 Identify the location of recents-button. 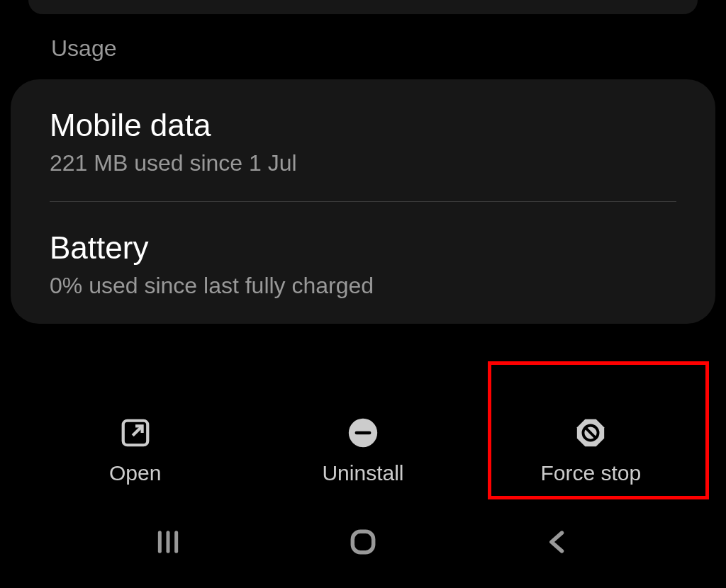
(168, 542).